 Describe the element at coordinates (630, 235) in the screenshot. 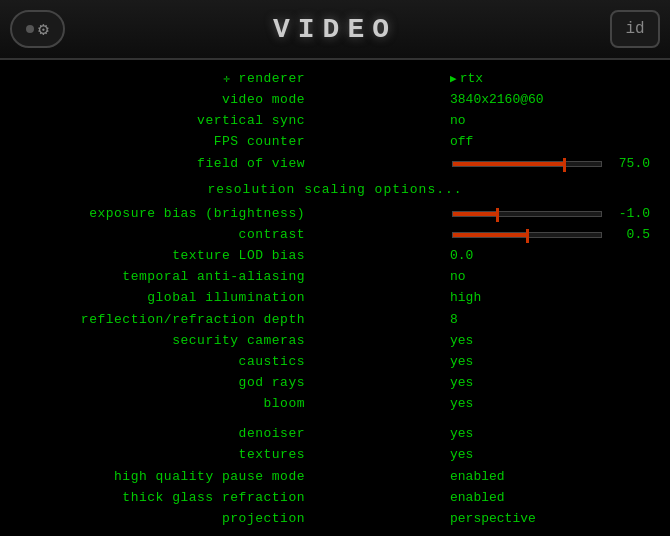

I see `contrast-value: 0.5` at that location.